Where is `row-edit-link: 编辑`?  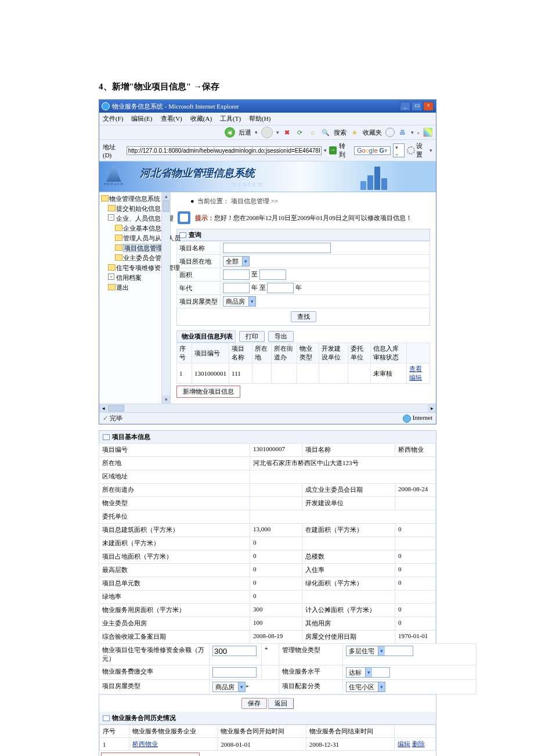
row-edit-link: 编辑 is located at coordinates (416, 377).